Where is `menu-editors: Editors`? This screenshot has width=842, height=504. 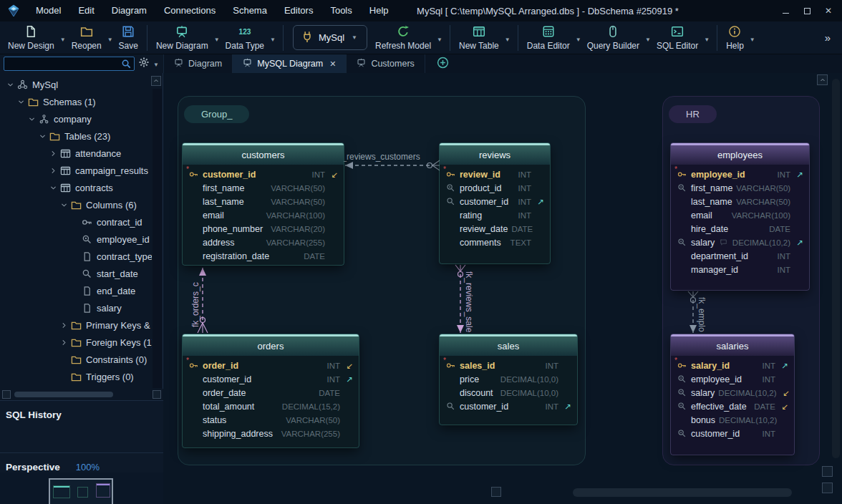
menu-editors: Editors is located at coordinates (299, 11).